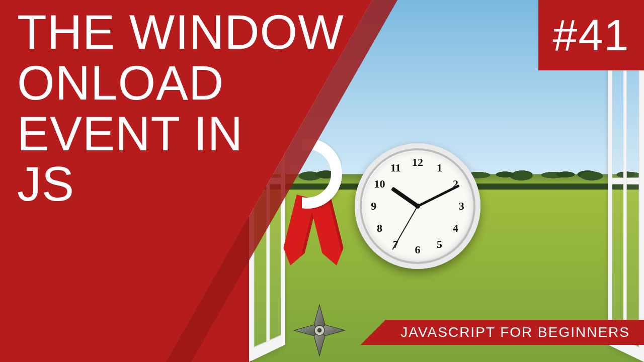 This screenshot has width=644, height=362. Describe the element at coordinates (395, 168) in the screenshot. I see `clock-numeral: 11` at that location.